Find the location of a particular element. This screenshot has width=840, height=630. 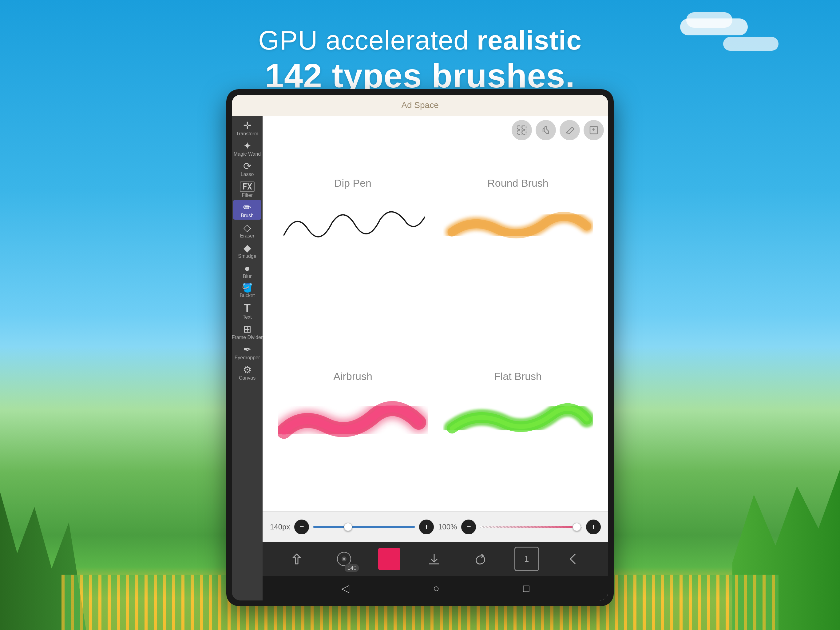

airbrush-label: Airbrush is located at coordinates (353, 376).